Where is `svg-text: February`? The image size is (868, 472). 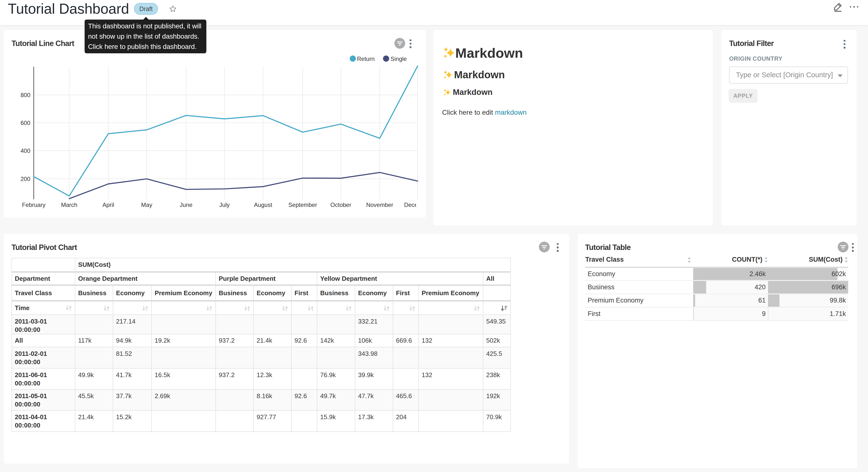 svg-text: February is located at coordinates (34, 205).